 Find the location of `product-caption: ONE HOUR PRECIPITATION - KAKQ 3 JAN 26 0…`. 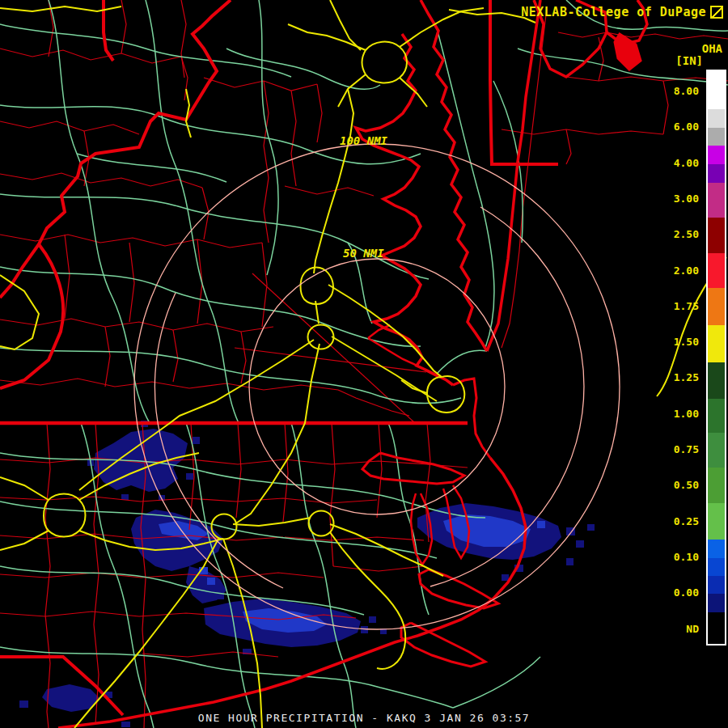

product-caption: ONE HOUR PRECIPITATION - KAKQ 3 JAN 26 0… is located at coordinates (364, 718).